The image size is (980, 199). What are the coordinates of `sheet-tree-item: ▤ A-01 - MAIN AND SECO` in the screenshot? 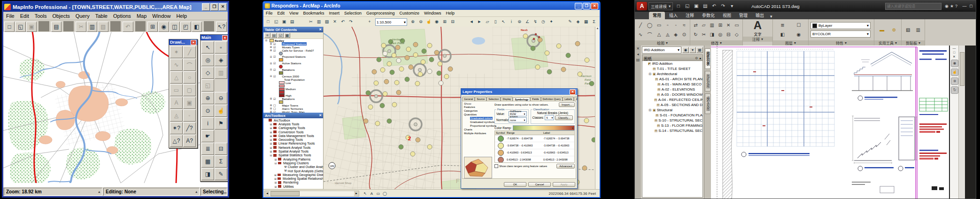 It's located at (672, 84).